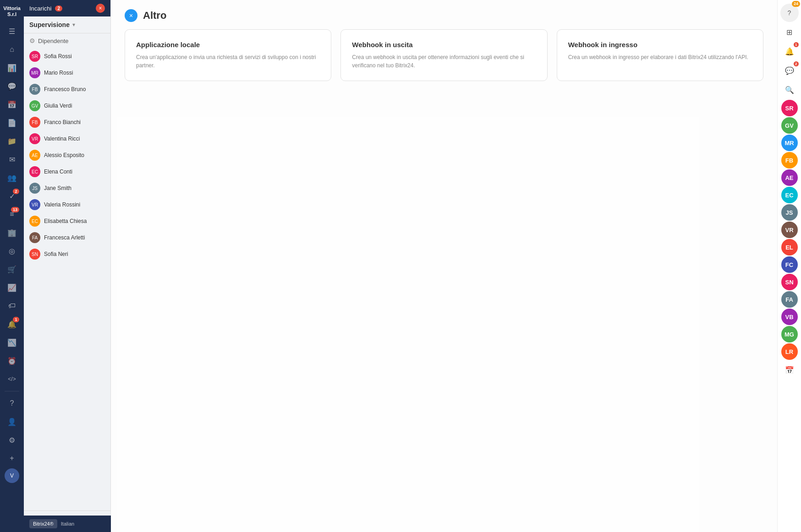  I want to click on emp-name: Valeria Rossini, so click(62, 205).